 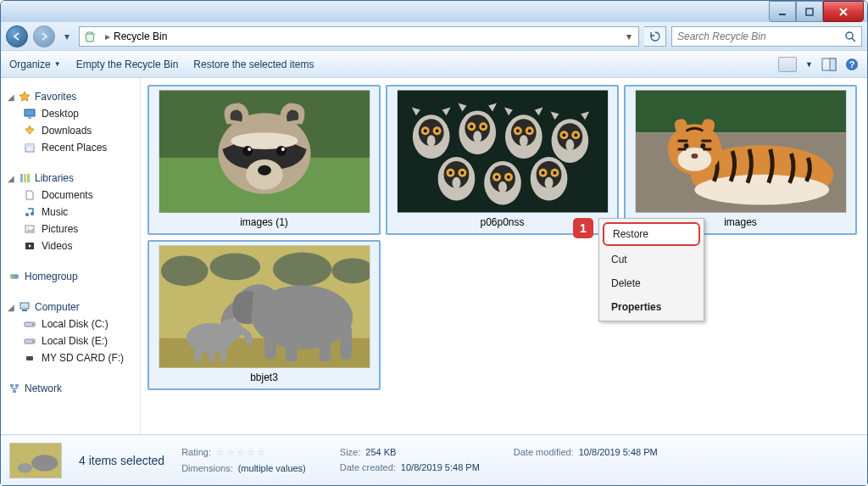 I want to click on preview-pane-button, so click(x=829, y=64).